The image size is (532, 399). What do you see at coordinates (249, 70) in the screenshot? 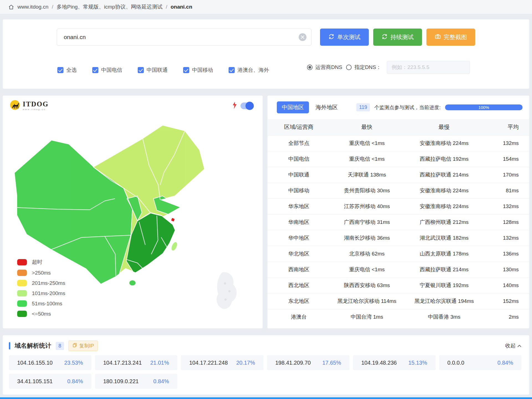
I see `checkbox-港澳台、海外: 港澳台、海外` at bounding box center [249, 70].